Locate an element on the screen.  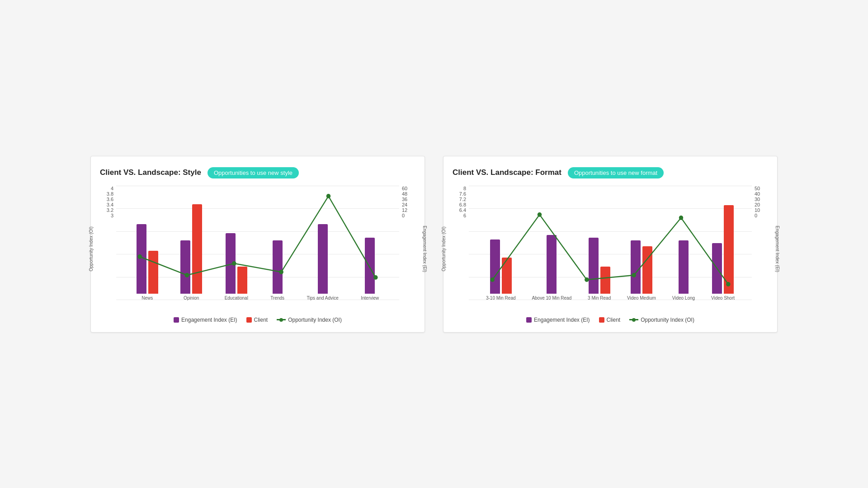
style-y-left: 4 3.8 3.6 3.4 3.2 3 is located at coordinates (108, 202).